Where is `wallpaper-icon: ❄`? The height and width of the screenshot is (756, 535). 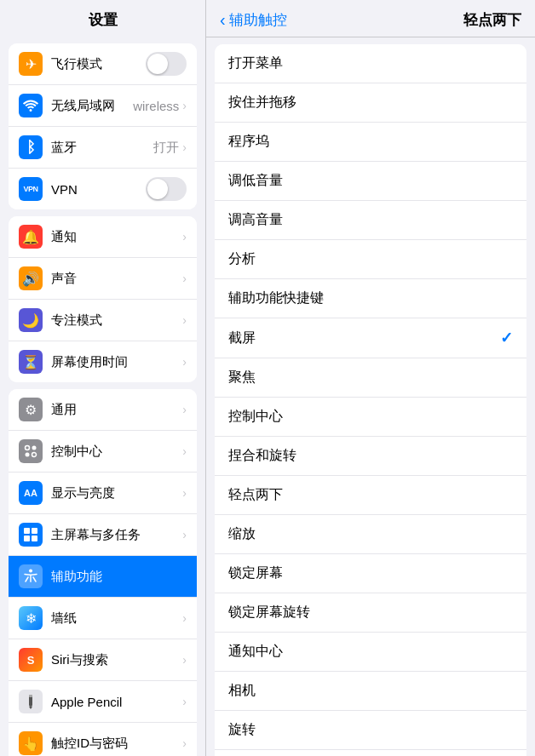
wallpaper-icon: ❄ is located at coordinates (31, 618).